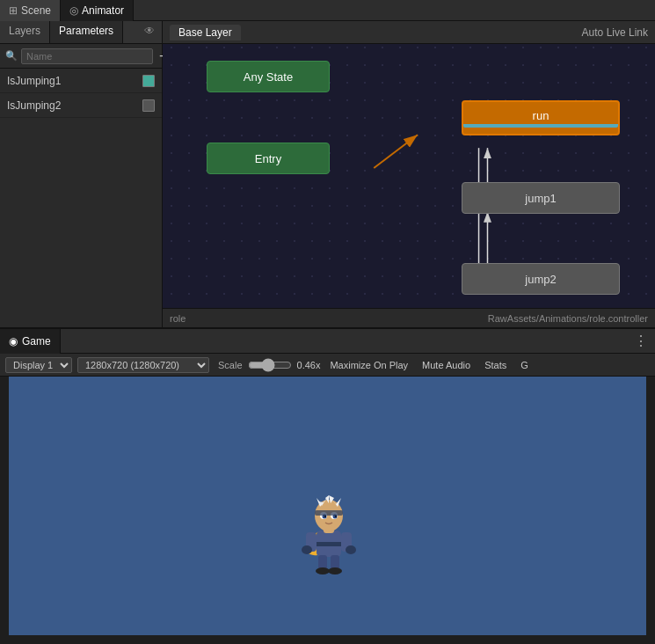  I want to click on list-item: IsJumping1, so click(81, 81).